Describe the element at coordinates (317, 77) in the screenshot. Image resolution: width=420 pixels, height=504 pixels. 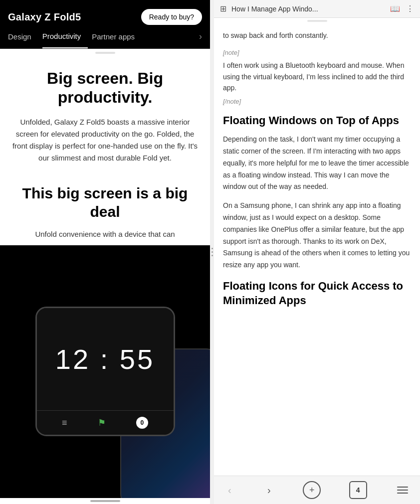
I see `note-text: I often work using a Bluetooth keyboard …` at that location.